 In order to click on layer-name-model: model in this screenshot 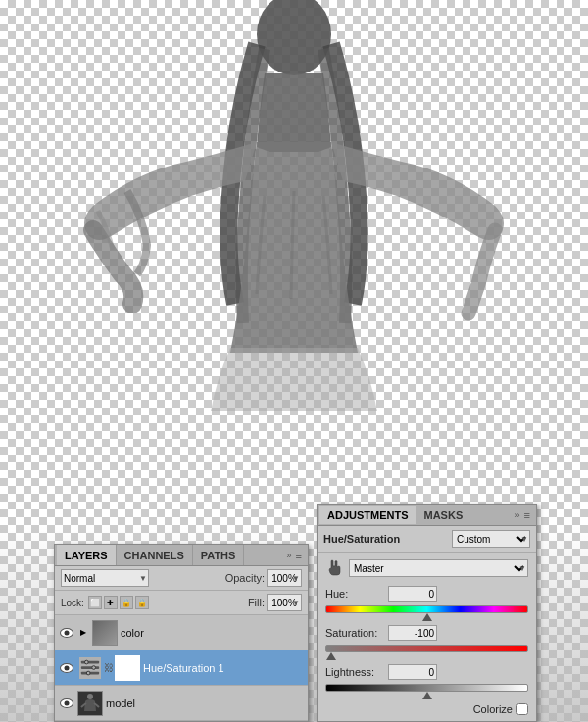, I will do `click(205, 703)`.